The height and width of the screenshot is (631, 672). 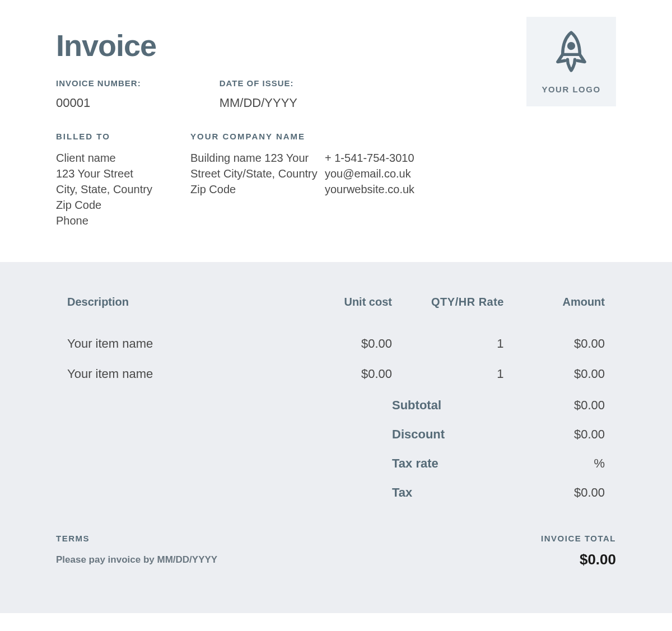 I want to click on logo-placeholder: YOUR LOGO, so click(x=571, y=62).